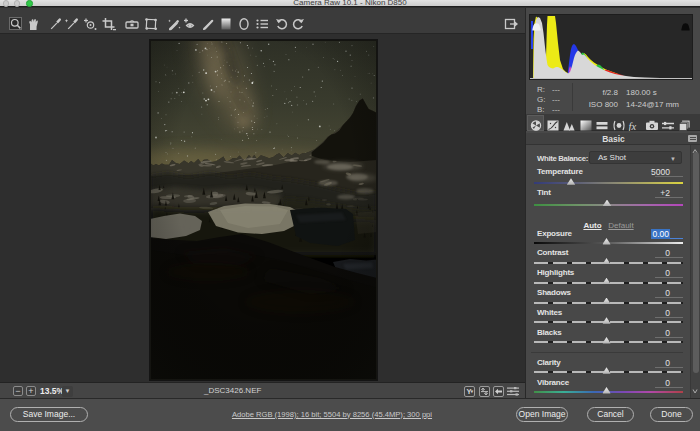 The width and height of the screenshot is (700, 431). Describe the element at coordinates (633, 126) in the screenshot. I see `svg-text: fx` at that location.